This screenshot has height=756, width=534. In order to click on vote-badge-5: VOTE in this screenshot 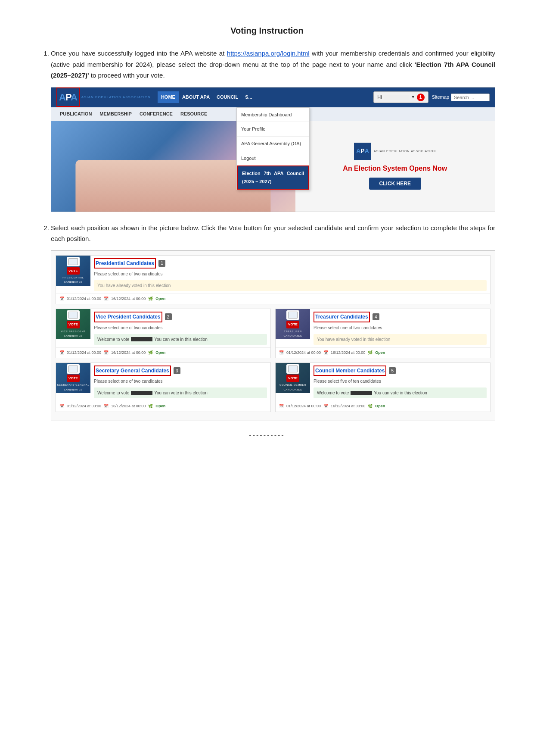, I will do `click(293, 378)`.